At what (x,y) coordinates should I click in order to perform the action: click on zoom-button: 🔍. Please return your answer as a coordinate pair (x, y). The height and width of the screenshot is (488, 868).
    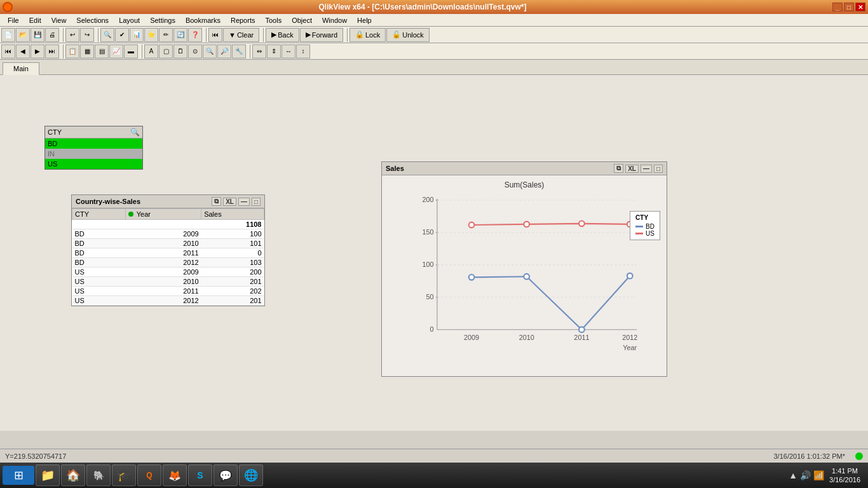
    Looking at the image, I should click on (107, 35).